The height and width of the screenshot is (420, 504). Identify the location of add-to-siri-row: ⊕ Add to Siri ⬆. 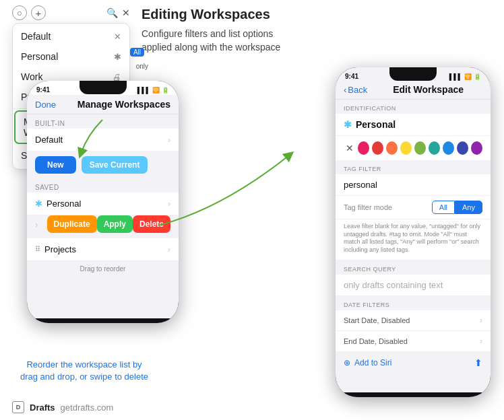
(413, 363).